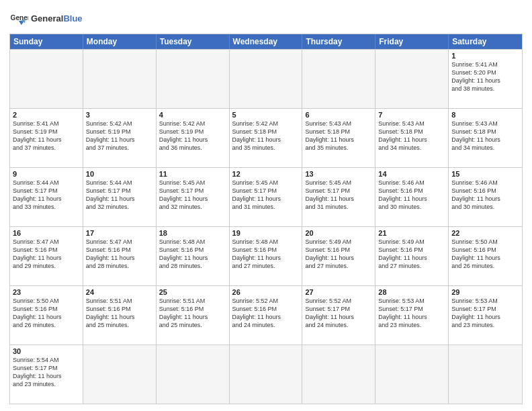  I want to click on cal-cell-day-21: 21Sunrise: 5:49 AM Sunset: 5:16 PM Dayli…, so click(412, 257).